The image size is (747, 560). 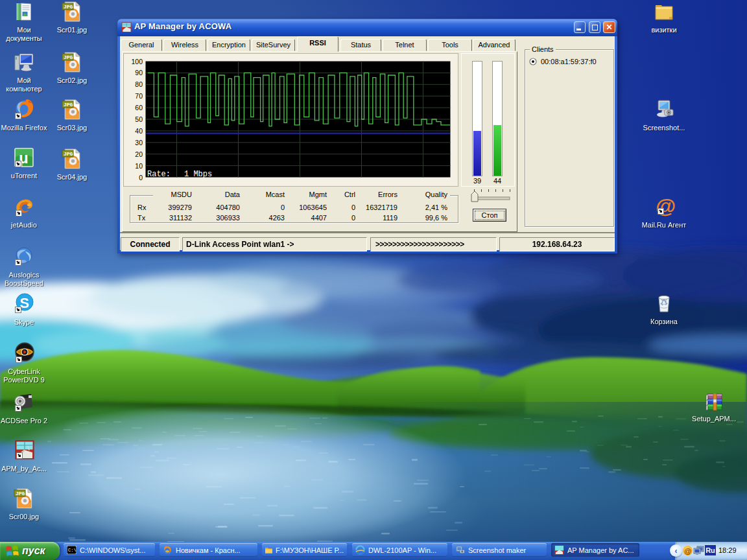 What do you see at coordinates (139, 119) in the screenshot?
I see `svg-text: 50` at bounding box center [139, 119].